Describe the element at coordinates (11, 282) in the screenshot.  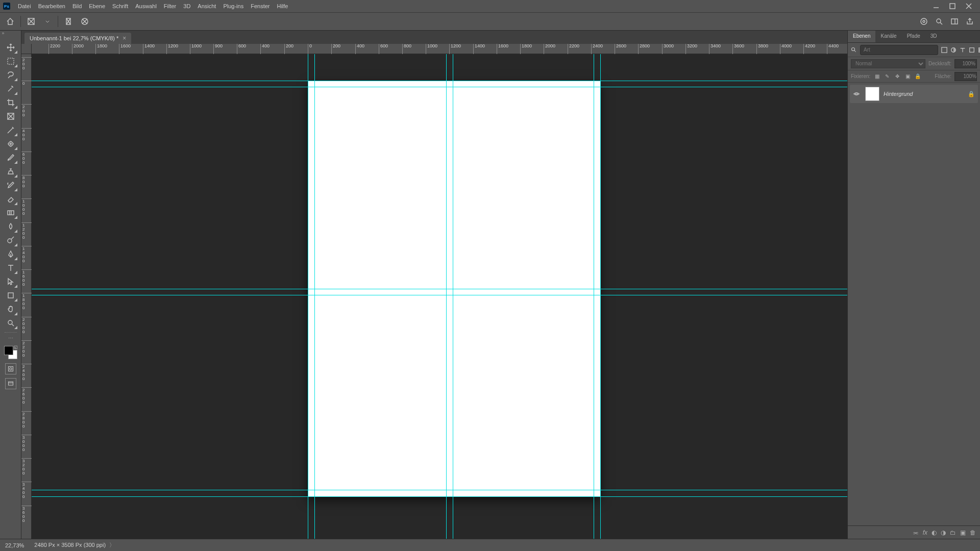
I see `path-selection-tool` at that location.